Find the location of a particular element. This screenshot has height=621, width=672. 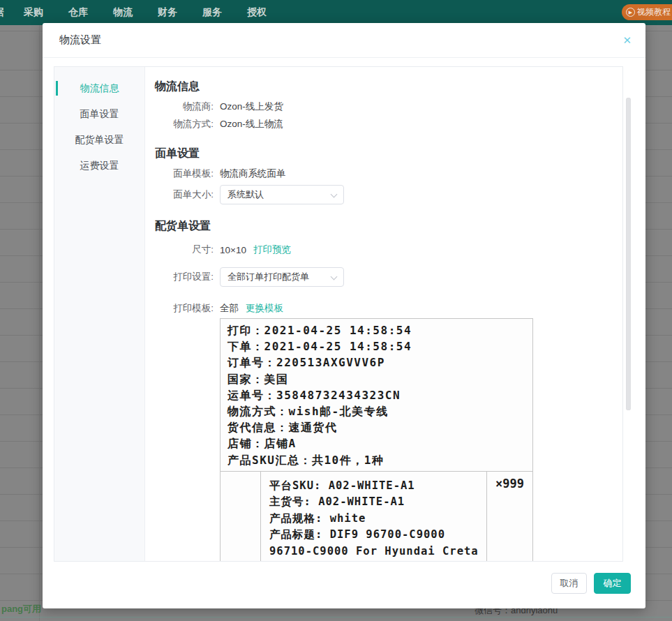

video-tutorial-label: 视频教程 is located at coordinates (654, 13).